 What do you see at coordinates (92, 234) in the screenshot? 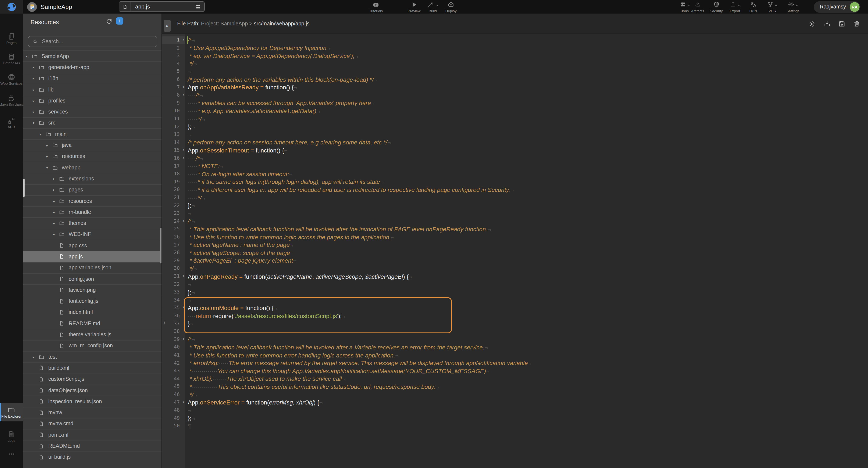
I see `tree-item-web-inf: ▸WEB-INF` at bounding box center [92, 234].